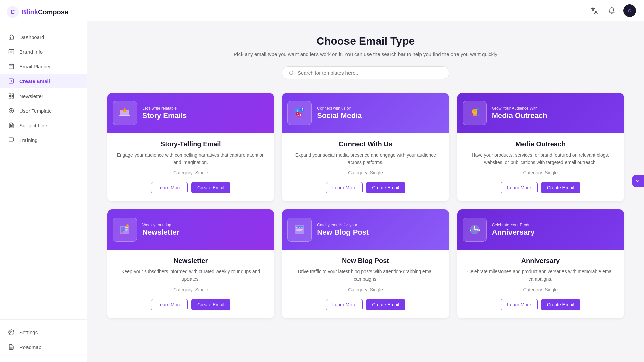 Image resolution: width=644 pixels, height=362 pixels. What do you see at coordinates (191, 264) in the screenshot?
I see `card-newsletter: Weekly roundup Newsletter Newsletter Kee…` at bounding box center [191, 264].